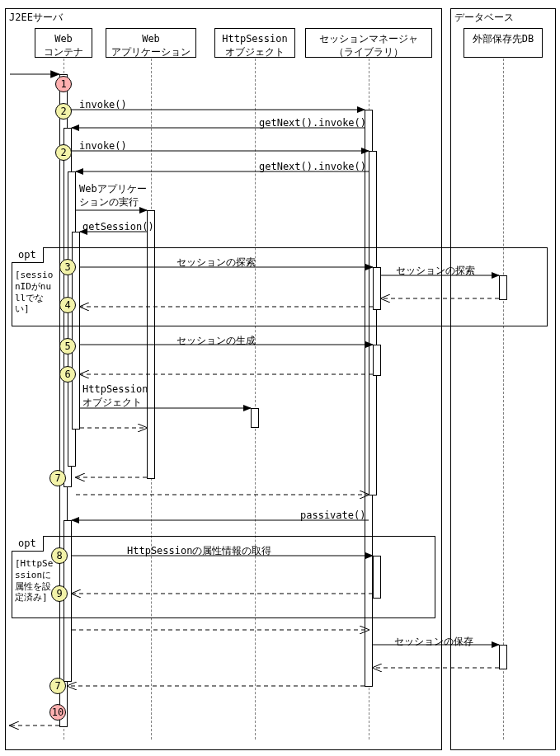 This screenshot has height=756, width=560. I want to click on msg-save-session: セッションの保存, so click(434, 641).